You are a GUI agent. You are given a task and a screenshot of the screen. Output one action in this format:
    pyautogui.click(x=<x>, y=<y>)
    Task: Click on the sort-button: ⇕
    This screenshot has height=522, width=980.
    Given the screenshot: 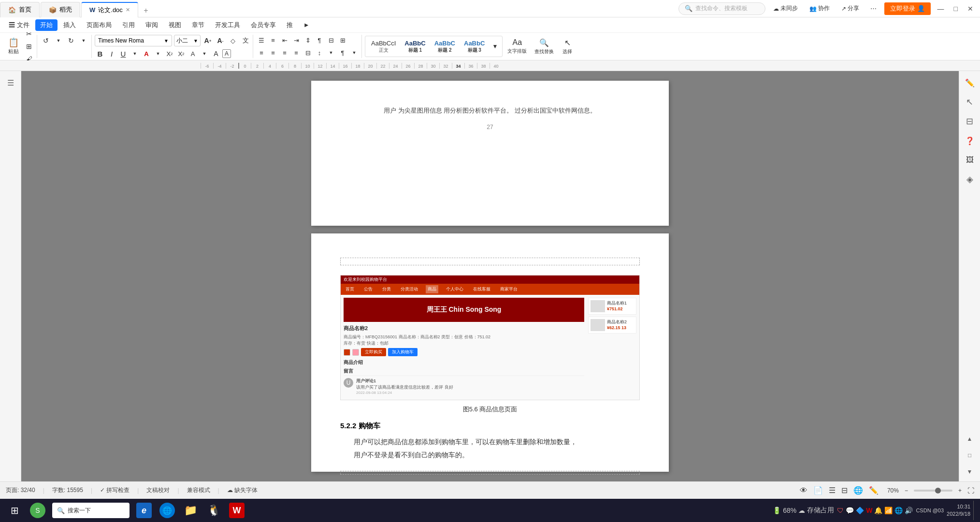 What is the action you would take?
    pyautogui.click(x=308, y=40)
    